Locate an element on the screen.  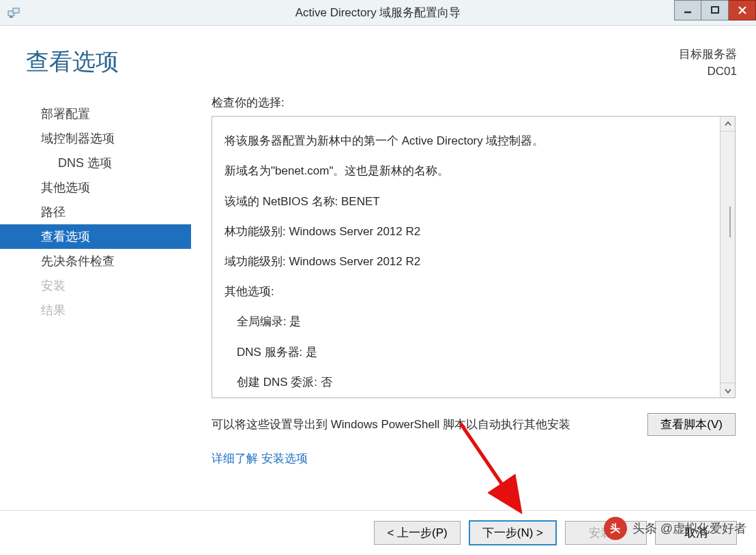
target-server-value: DC01 is located at coordinates (708, 72).